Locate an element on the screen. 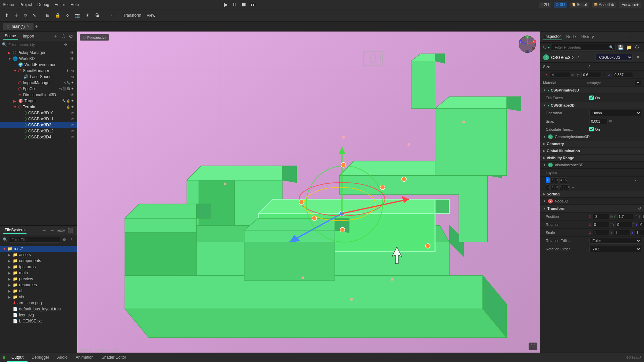 The width and height of the screenshot is (644, 362). output-tab: Output is located at coordinates (17, 358).